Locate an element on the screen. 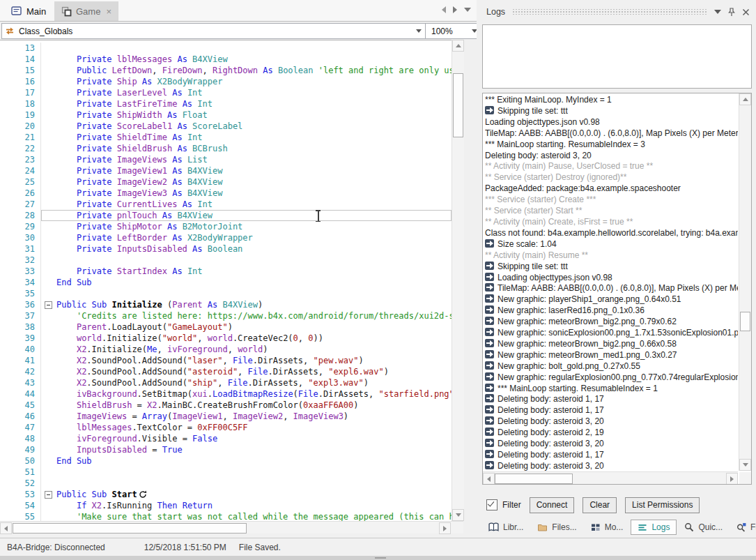 The image size is (756, 560). editor-vertical-scrollbar is located at coordinates (458, 280).